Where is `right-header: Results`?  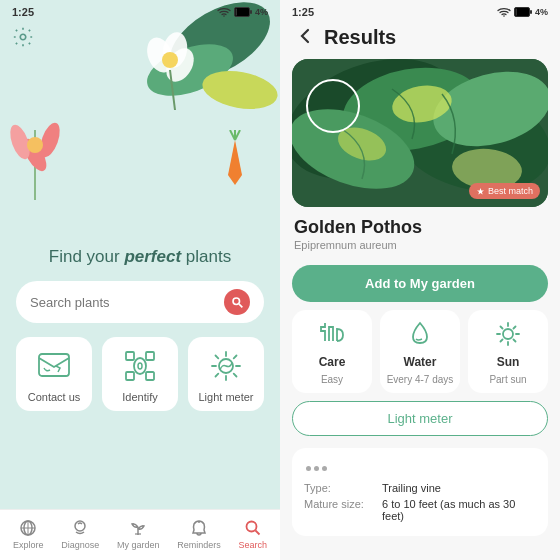 right-header: Results is located at coordinates (420, 40).